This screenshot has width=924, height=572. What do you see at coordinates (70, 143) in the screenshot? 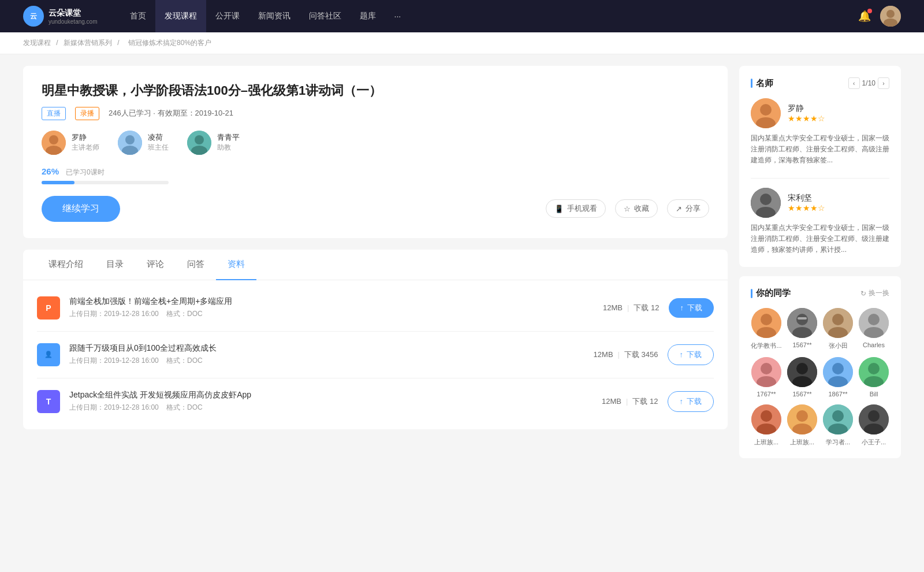
I see `teacher-1: 罗静 主讲老师` at bounding box center [70, 143].